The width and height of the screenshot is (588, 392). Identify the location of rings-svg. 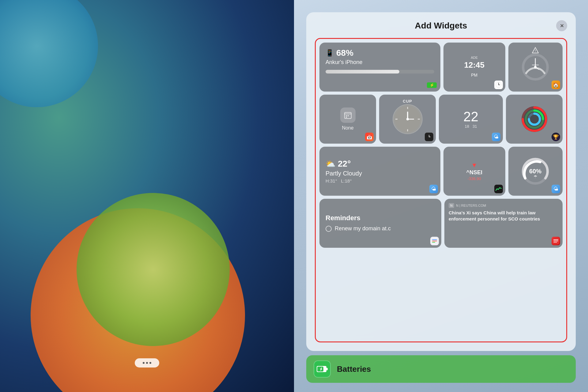
(534, 119).